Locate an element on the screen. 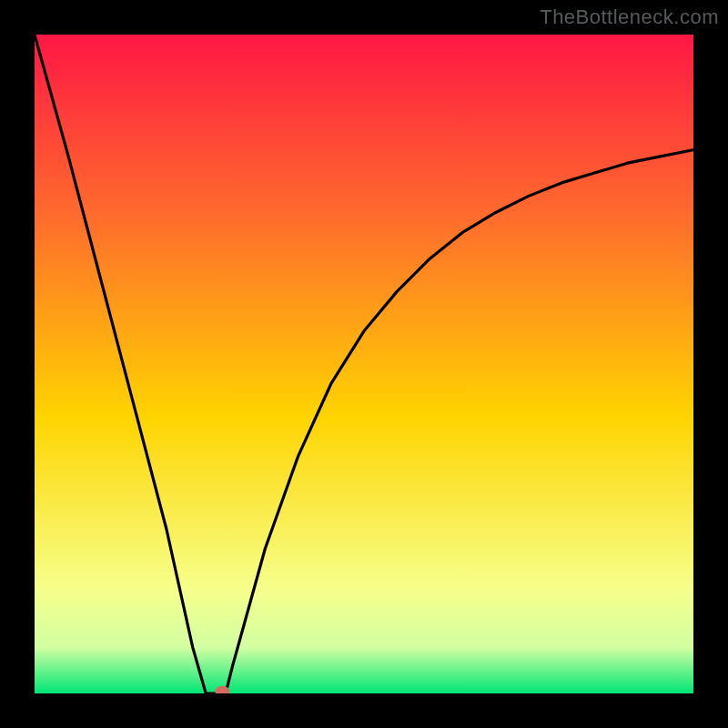 The height and width of the screenshot is (728, 728). watermark-label: TheBottleneck.com is located at coordinates (630, 17).